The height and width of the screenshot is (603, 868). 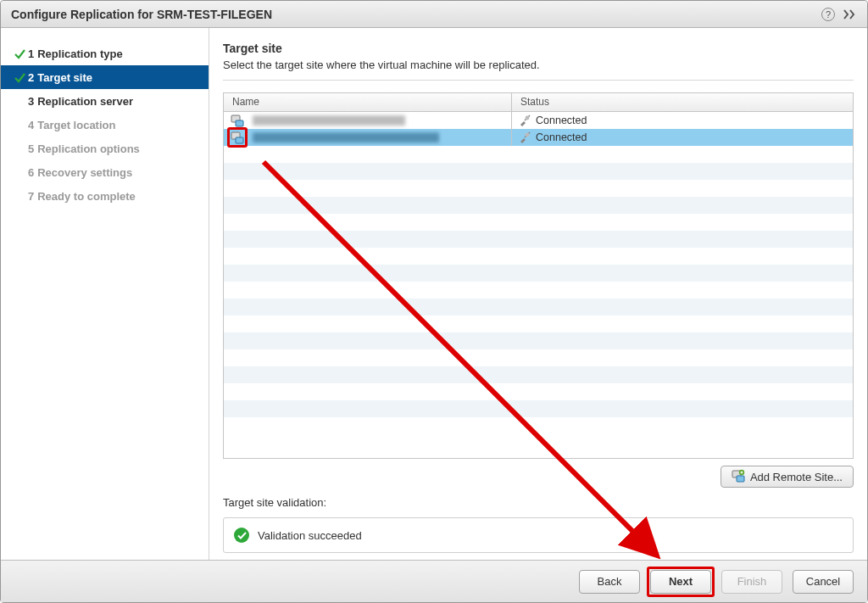 I want to click on step-replication-type: 1Replication type, so click(x=105, y=53).